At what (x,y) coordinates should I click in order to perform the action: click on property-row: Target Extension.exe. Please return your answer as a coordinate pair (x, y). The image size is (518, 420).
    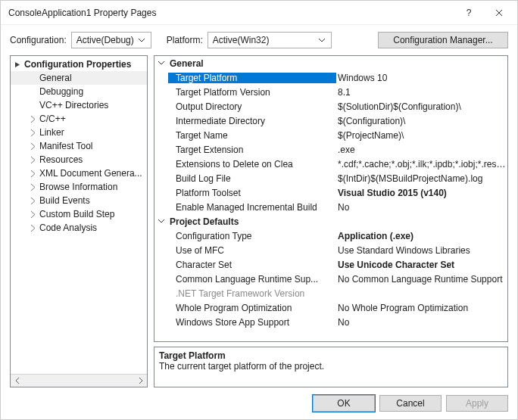
    Looking at the image, I should click on (331, 150).